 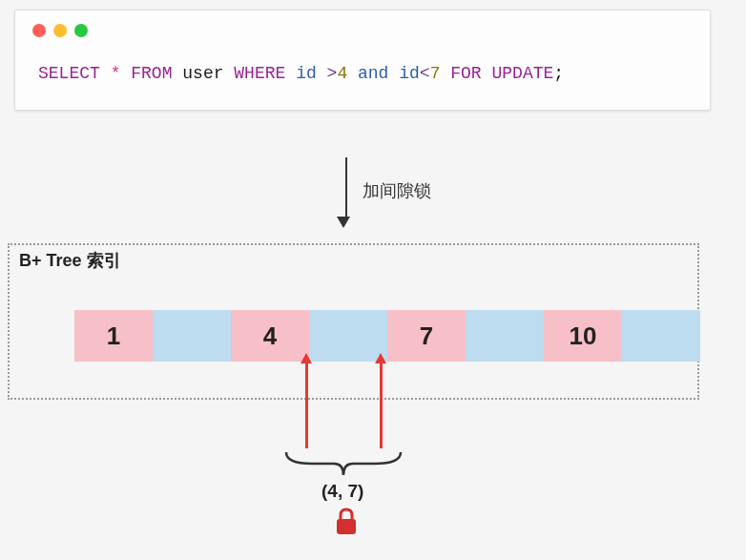 I want to click on maximize-icon, so click(x=81, y=31).